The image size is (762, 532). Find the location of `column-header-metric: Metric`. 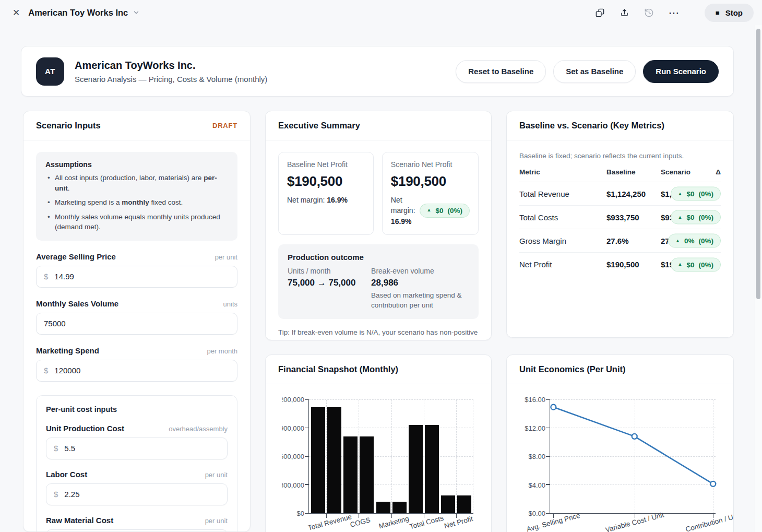

column-header-metric: Metric is located at coordinates (563, 172).